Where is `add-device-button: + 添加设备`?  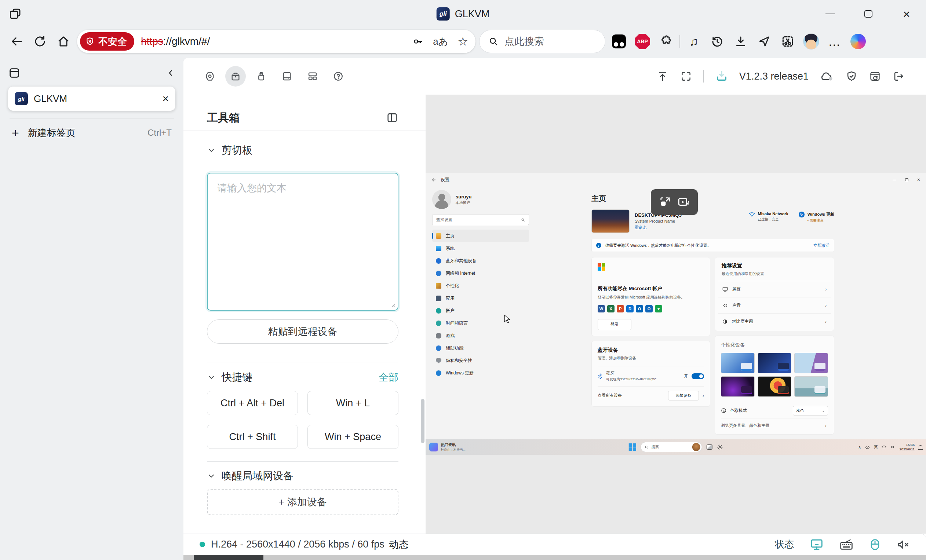
add-device-button: + 添加设备 is located at coordinates (303, 502).